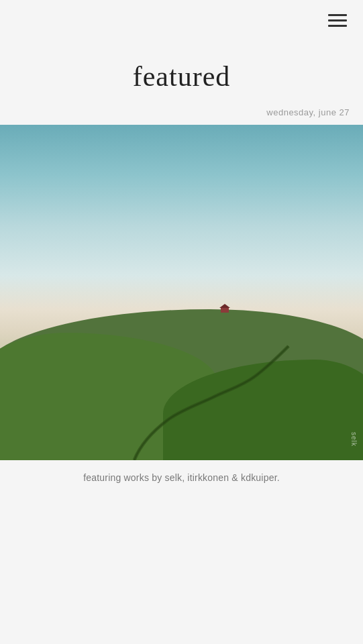  What do you see at coordinates (181, 76) in the screenshot?
I see `page-title: featured` at bounding box center [181, 76].